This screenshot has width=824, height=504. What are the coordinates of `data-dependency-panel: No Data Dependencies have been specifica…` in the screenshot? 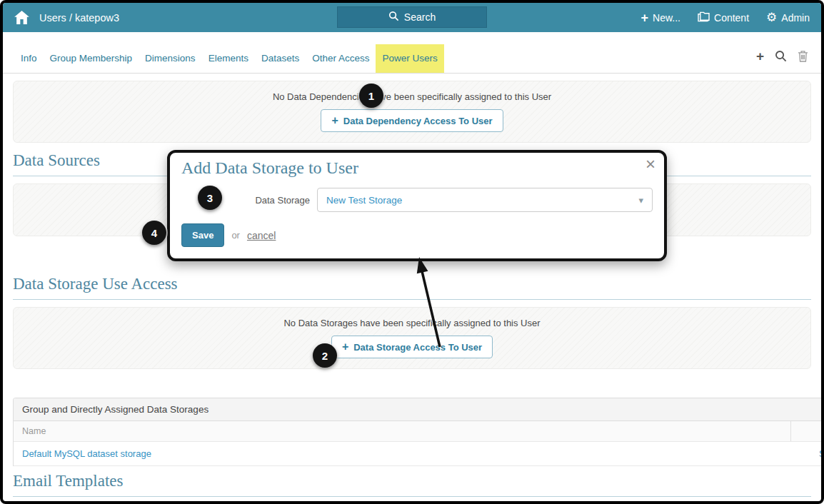 It's located at (412, 111).